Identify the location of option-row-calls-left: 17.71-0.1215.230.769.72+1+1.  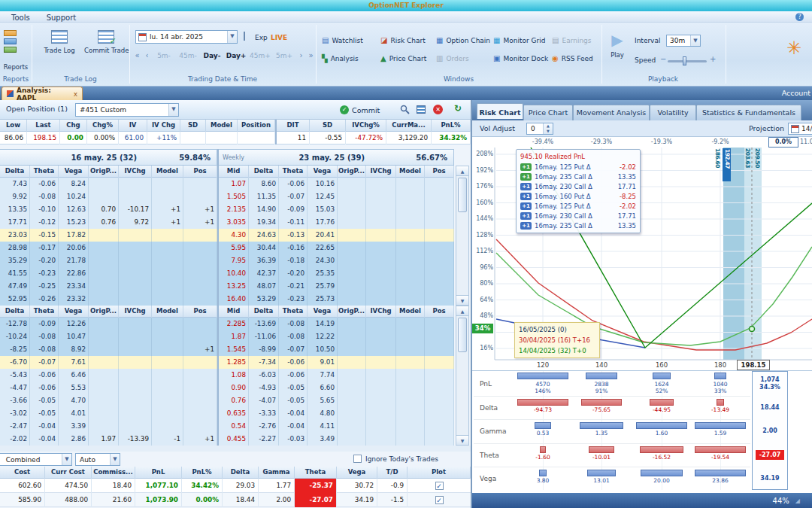
(108, 223).